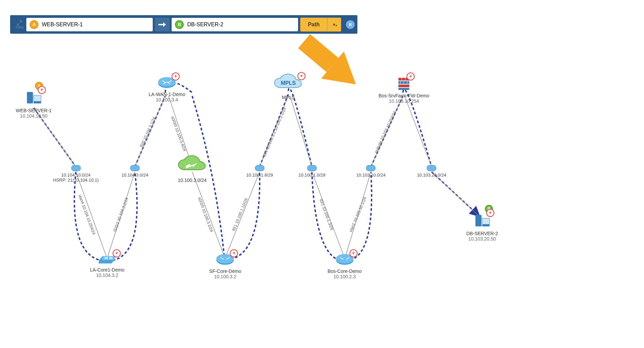  Describe the element at coordinates (34, 110) in the screenshot. I see `node-name: WEB-SERVER-1` at that location.